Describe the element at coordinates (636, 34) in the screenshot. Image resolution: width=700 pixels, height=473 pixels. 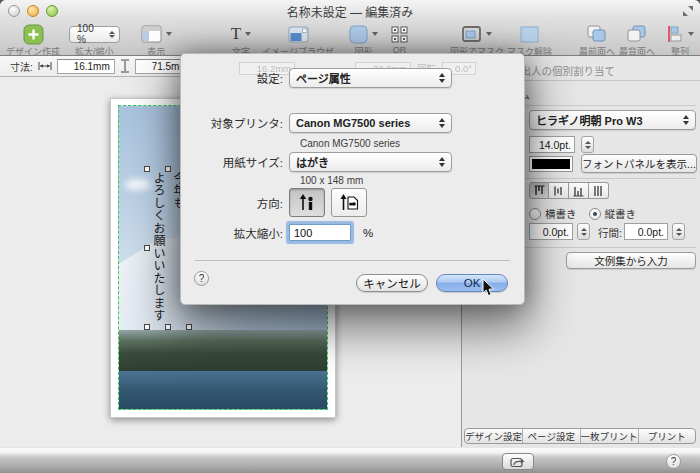
I see `send-back-icon` at that location.